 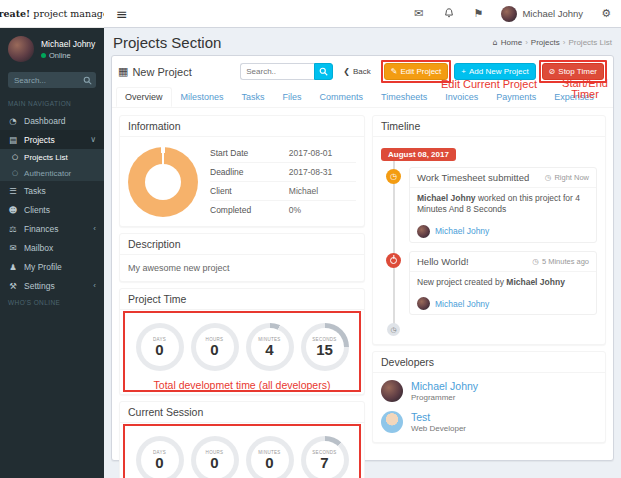 I want to click on project-search-button, so click(x=324, y=72).